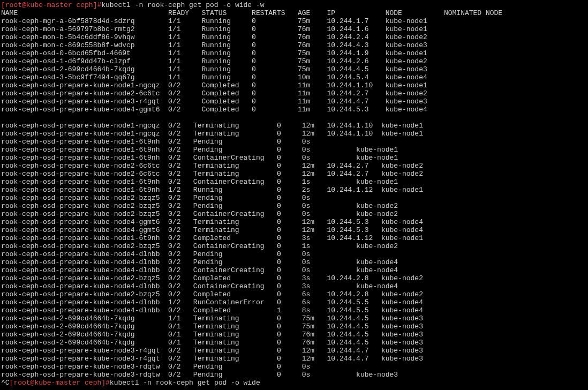 The image size is (588, 390). I want to click on pod-row: rook-ceph-mon-c-869c558b8f-wdvcp 1/1 Run…, so click(294, 45).